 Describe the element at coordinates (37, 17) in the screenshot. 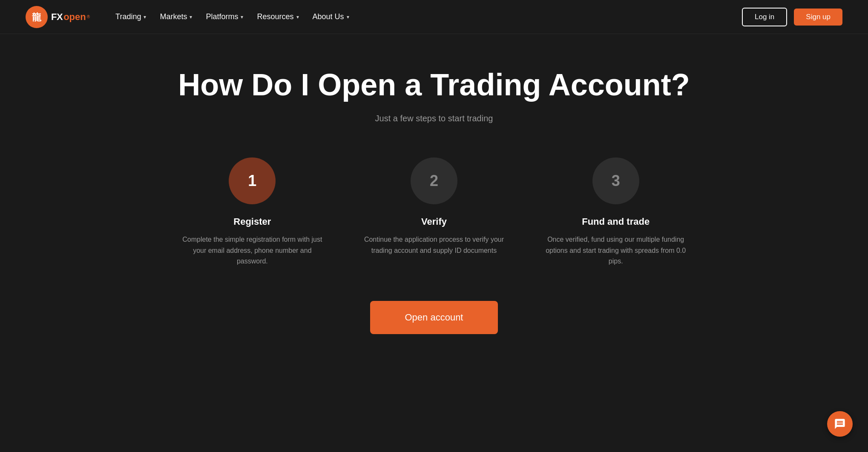

I see `svg-text: 龍` at that location.